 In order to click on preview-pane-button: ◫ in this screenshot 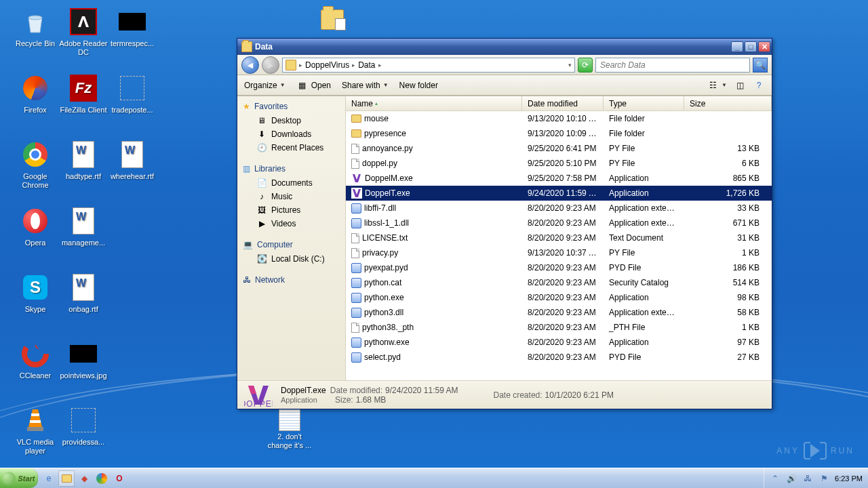, I will do `click(740, 85)`.